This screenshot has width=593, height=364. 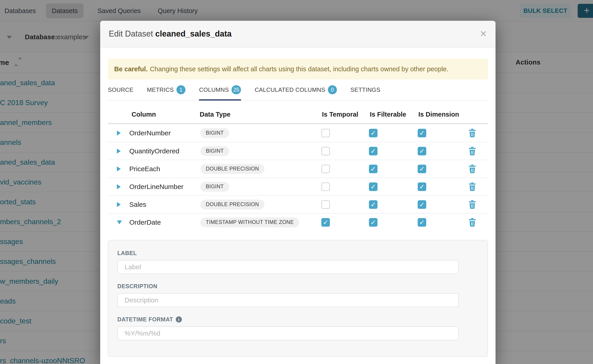 What do you see at coordinates (298, 34) in the screenshot?
I see `modal-header: Edit Datasetcleaned_sales_data ✕` at bounding box center [298, 34].